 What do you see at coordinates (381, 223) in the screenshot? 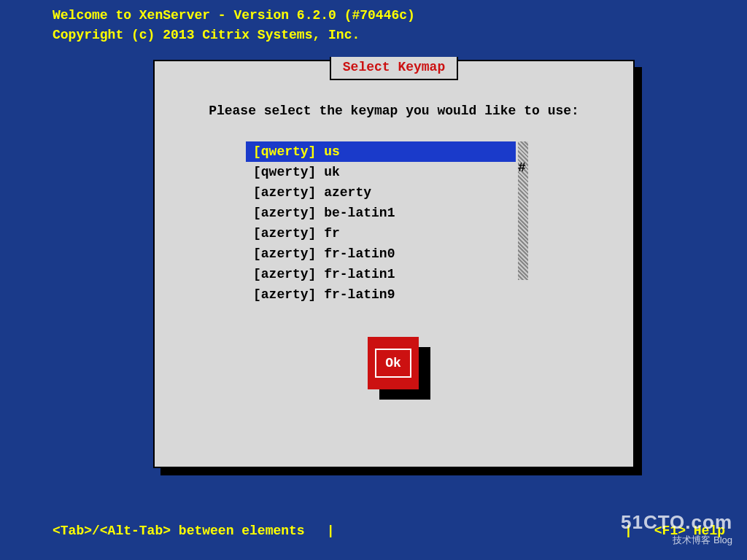
I see `keymap-list: [qwerty] us [qwerty] uk [azerty] azerty …` at bounding box center [381, 223].